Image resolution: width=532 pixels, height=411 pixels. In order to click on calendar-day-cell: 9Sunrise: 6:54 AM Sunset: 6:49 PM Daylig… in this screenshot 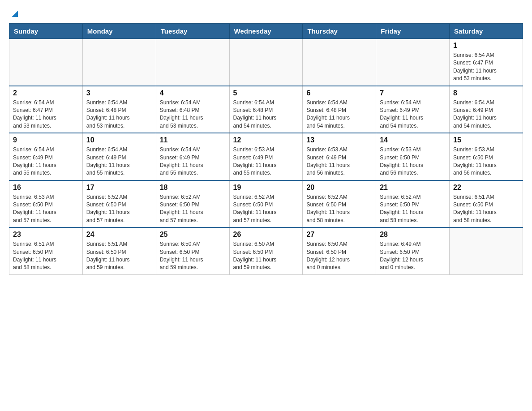, I will do `click(46, 157)`.